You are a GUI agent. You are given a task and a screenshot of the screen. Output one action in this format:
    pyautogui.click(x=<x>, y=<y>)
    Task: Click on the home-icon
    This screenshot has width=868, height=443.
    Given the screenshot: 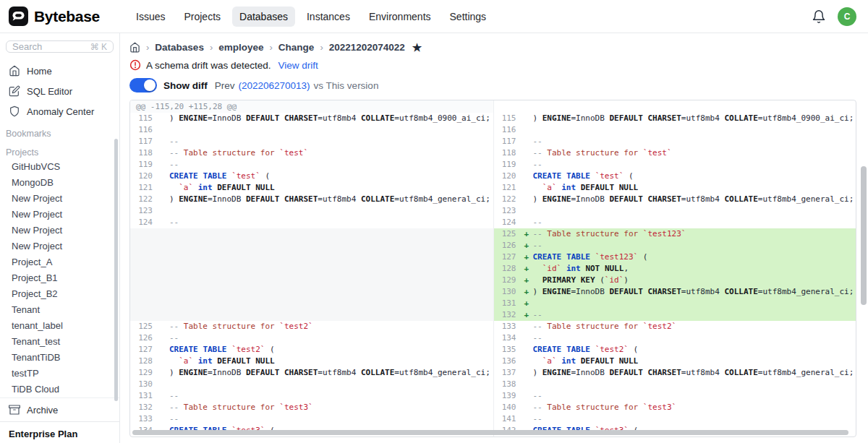 What is the action you would take?
    pyautogui.click(x=14, y=71)
    